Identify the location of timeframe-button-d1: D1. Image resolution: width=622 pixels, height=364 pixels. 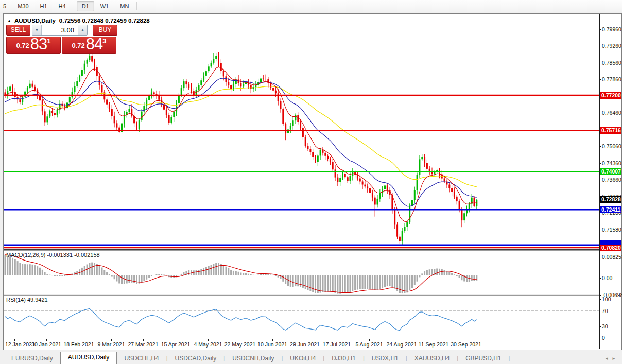
(85, 6).